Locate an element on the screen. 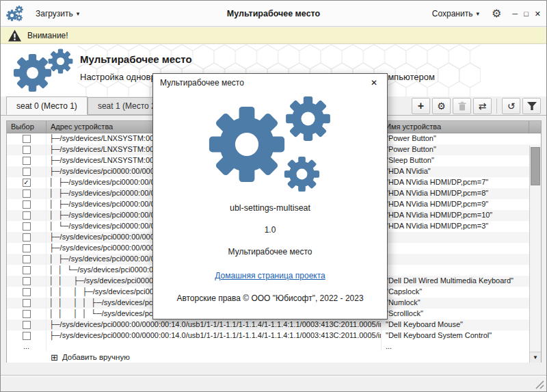 This screenshot has height=392, width=547. dialog-title: Мультирабочее место is located at coordinates (202, 83).